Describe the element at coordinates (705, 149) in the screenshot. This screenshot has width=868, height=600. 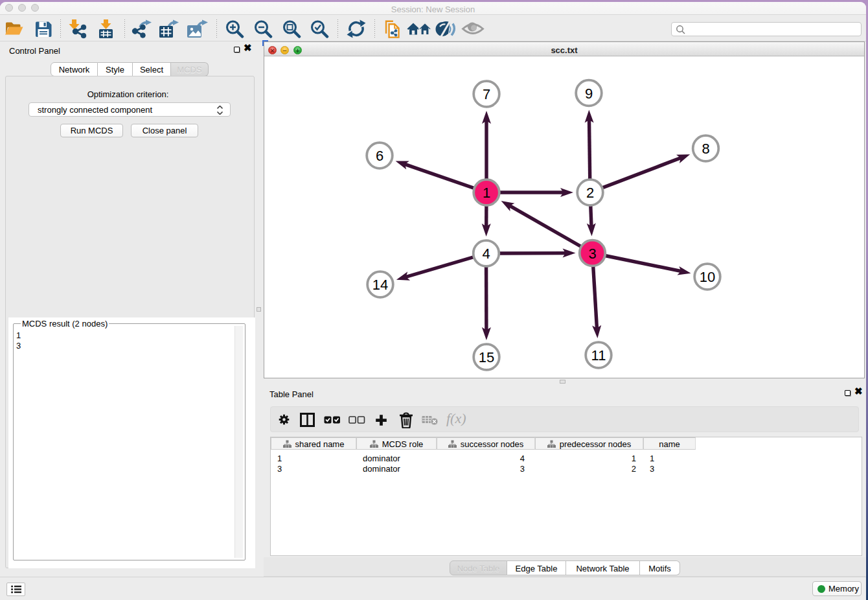
I see `svg-text: 8` at that location.